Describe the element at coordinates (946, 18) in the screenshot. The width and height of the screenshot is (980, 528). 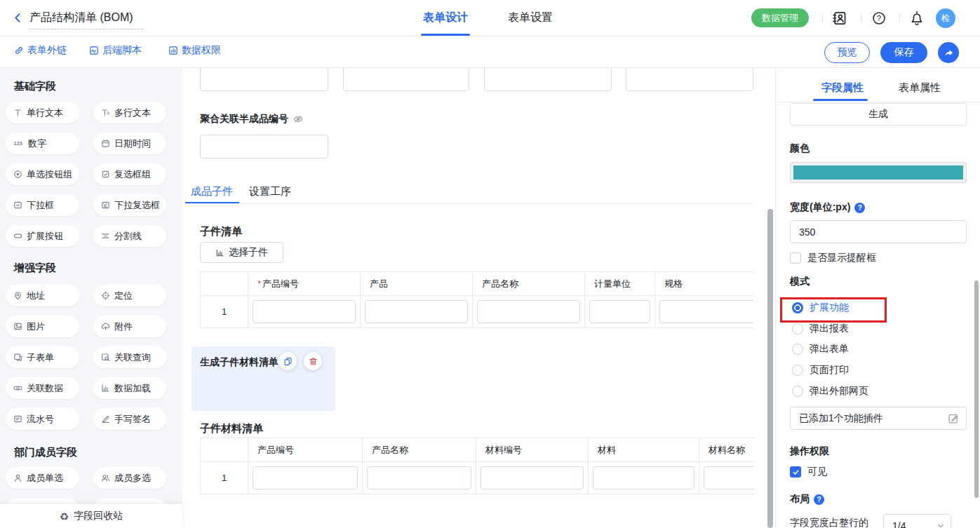
I see `user-avatar: 检` at that location.